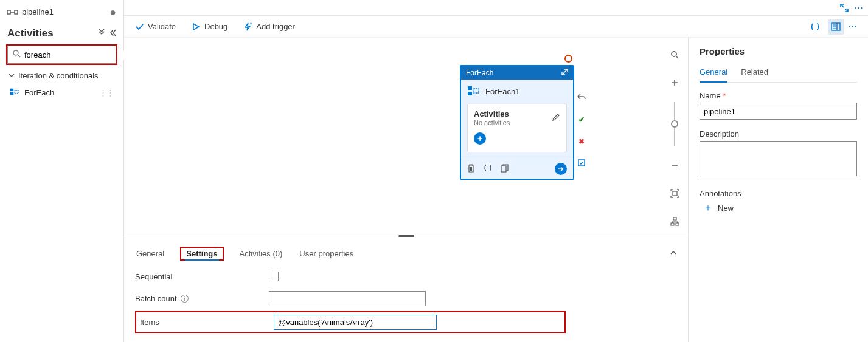  What do you see at coordinates (505, 169) in the screenshot?
I see `clone-node-icon` at bounding box center [505, 169].